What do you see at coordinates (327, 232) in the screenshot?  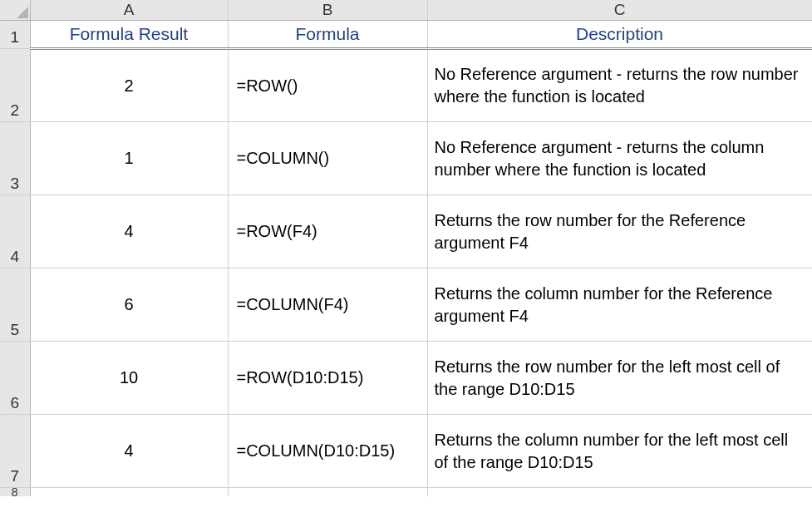 I see `cell-B4: =ROW(F4)` at bounding box center [327, 232].